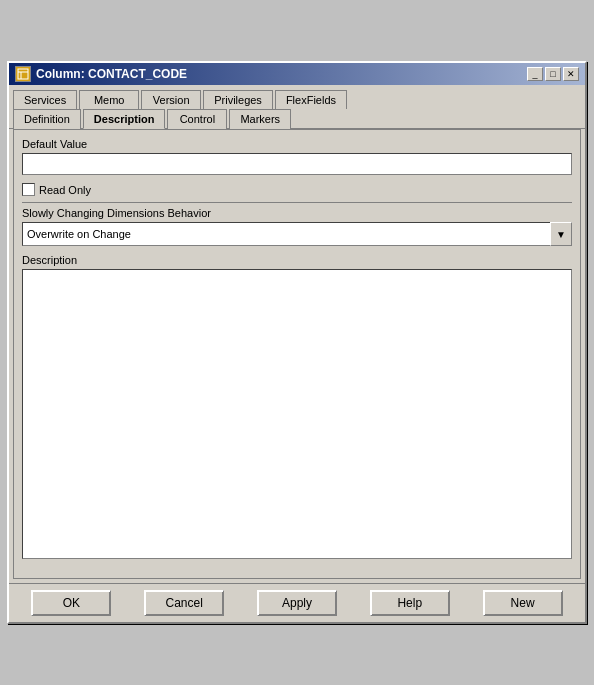  I want to click on close-button: ✕, so click(571, 74).